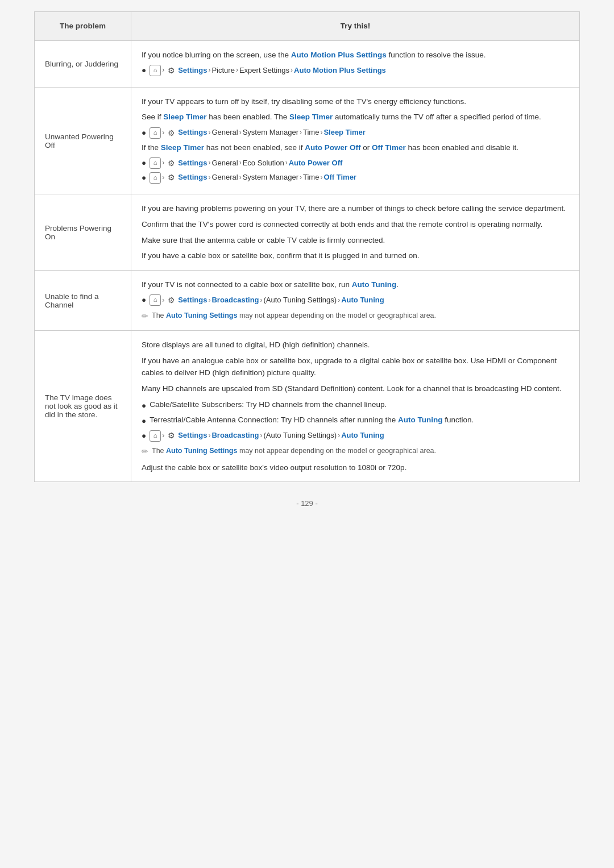 The width and height of the screenshot is (614, 868). Describe the element at coordinates (355, 225) in the screenshot. I see `para2-text: Confirm that the TV's power cord is conn…` at that location.